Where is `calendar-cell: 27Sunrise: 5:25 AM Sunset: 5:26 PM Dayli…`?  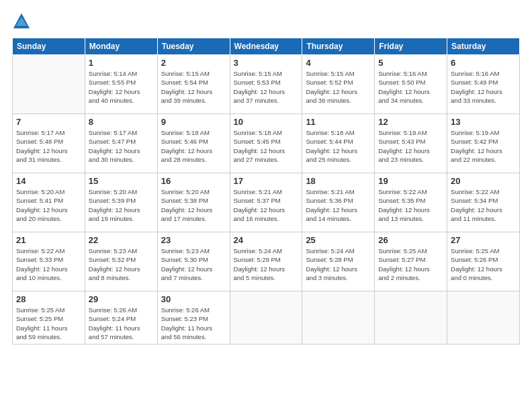
calendar-cell: 27Sunrise: 5:25 AM Sunset: 5:26 PM Dayli… is located at coordinates (484, 262).